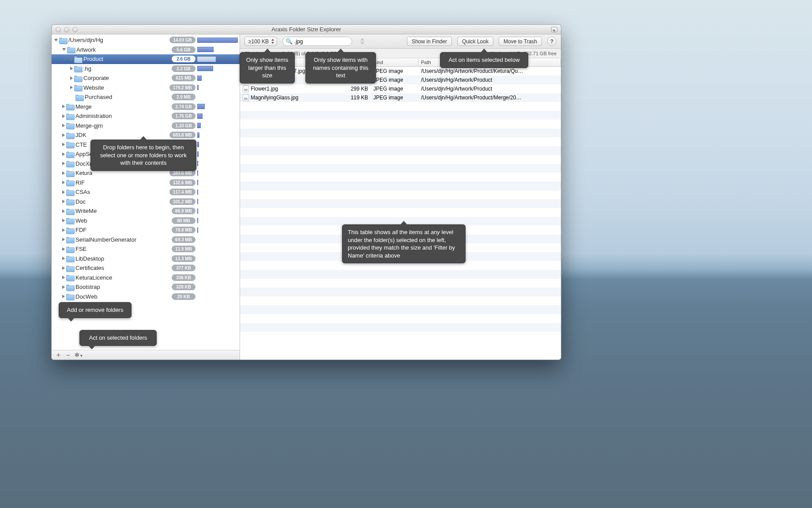  Describe the element at coordinates (146, 88) in the screenshot. I see `tree-row: Website179.2 MB` at that location.